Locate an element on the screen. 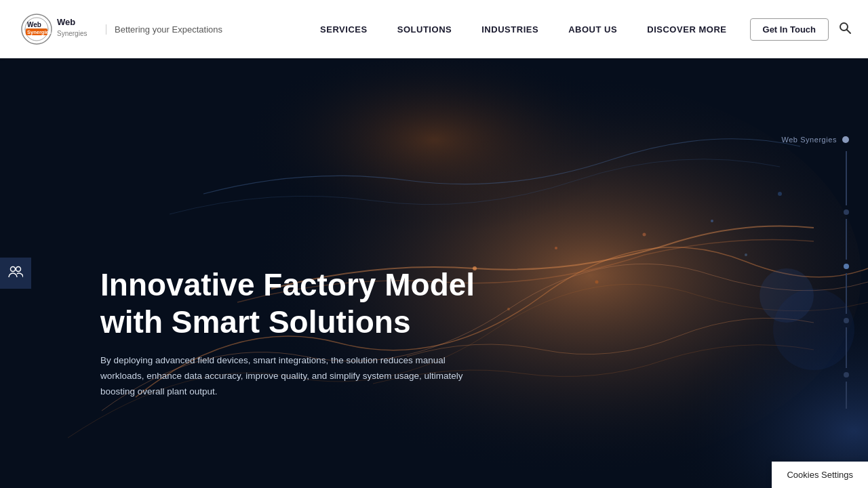 The image size is (868, 488). cookies-label: Cookies Settings is located at coordinates (820, 474).